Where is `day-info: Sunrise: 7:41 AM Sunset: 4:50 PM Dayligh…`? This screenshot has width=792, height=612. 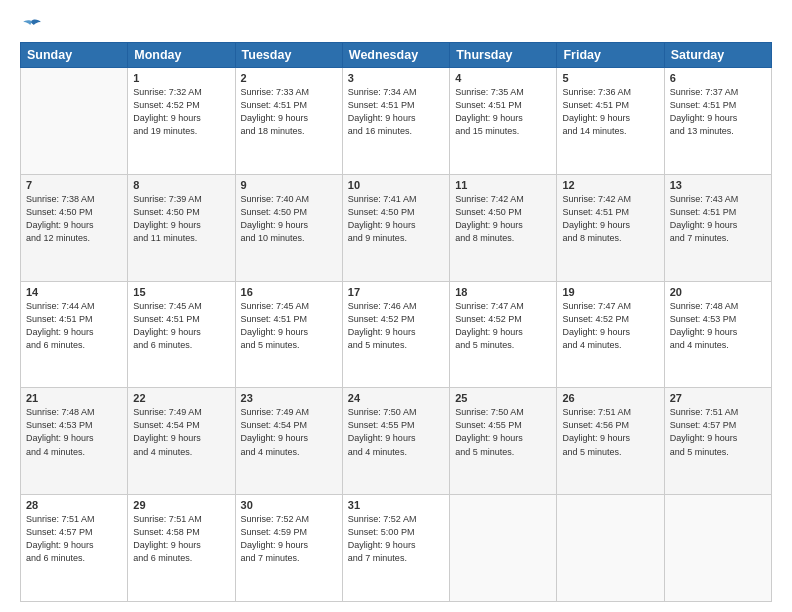 day-info: Sunrise: 7:41 AM Sunset: 4:50 PM Dayligh… is located at coordinates (396, 219).